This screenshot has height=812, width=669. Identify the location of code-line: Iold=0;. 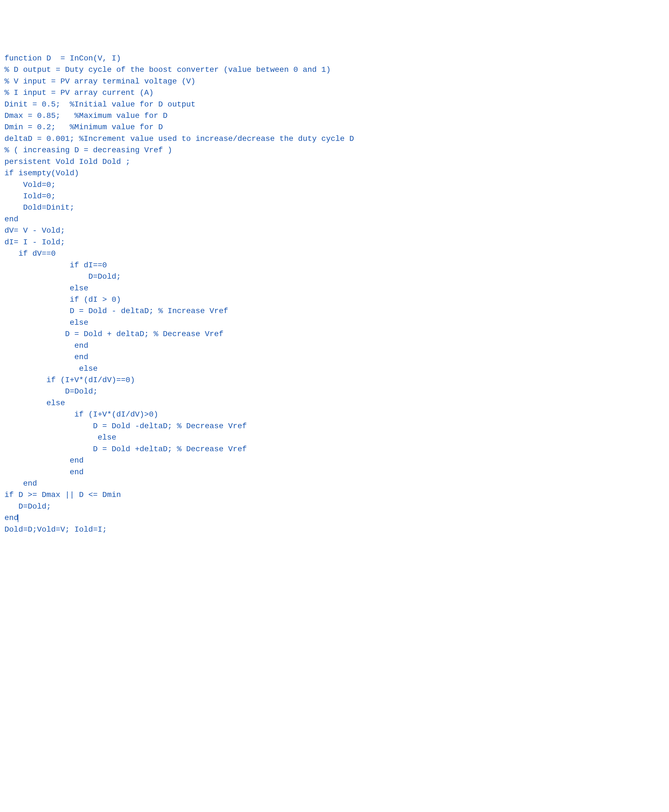
(30, 196).